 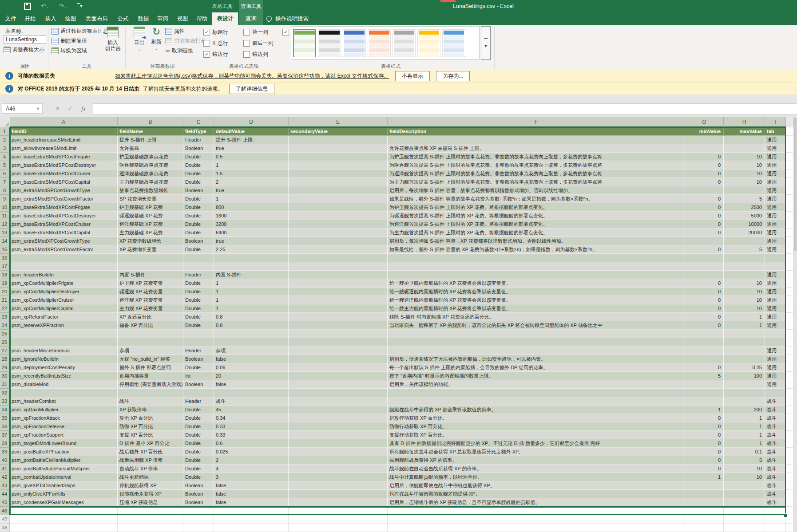 What do you see at coordinates (338, 461) in the screenshot?
I see `cell-E40` at bounding box center [338, 461].